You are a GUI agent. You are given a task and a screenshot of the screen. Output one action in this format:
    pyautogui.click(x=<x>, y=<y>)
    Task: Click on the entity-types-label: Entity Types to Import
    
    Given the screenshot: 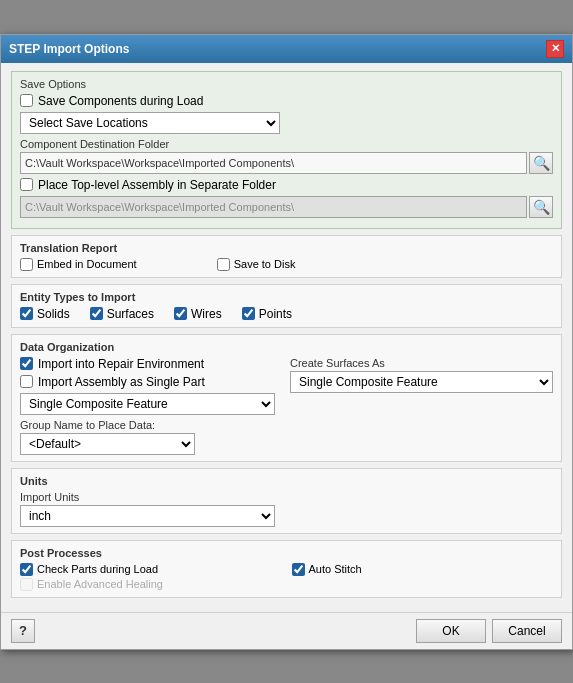 What is the action you would take?
    pyautogui.click(x=286, y=297)
    